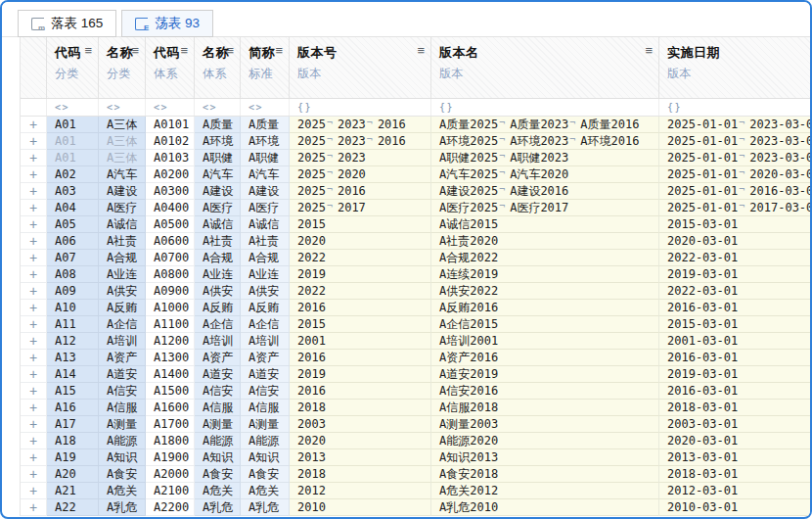 The image size is (812, 519). What do you see at coordinates (122, 358) in the screenshot?
I see `cell: A资产` at bounding box center [122, 358].